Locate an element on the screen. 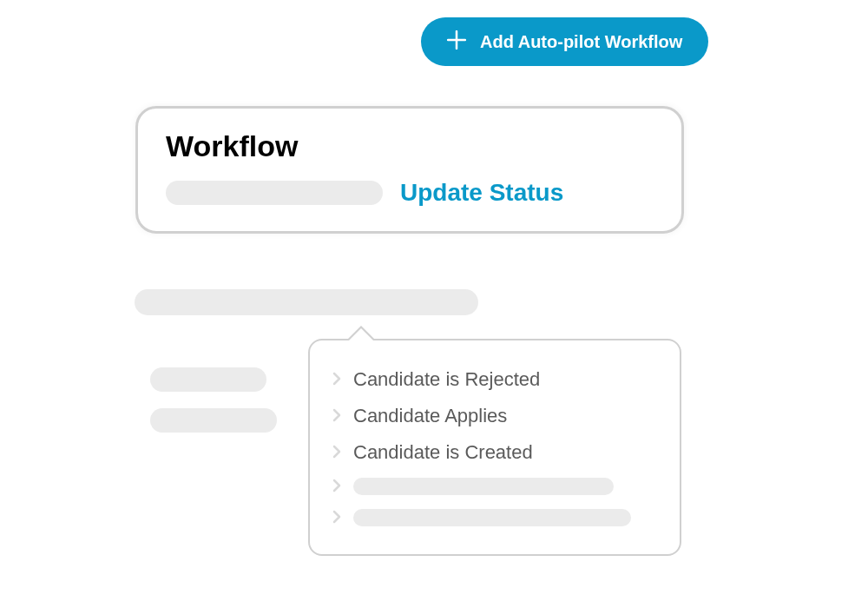 Image resolution: width=868 pixels, height=608 pixels. dropdown-item-label: Candidate is Rejected is located at coordinates (446, 380).